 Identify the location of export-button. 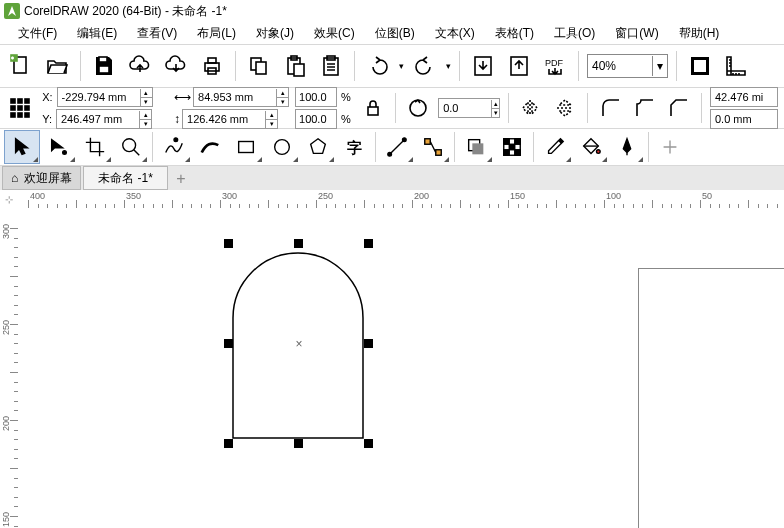
(519, 66).